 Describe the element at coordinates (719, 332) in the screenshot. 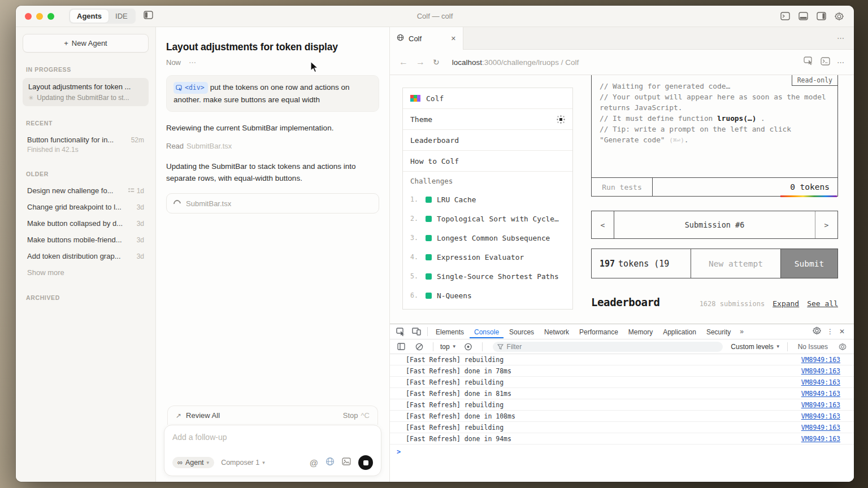

I see `devtools-tab-security: Security` at that location.